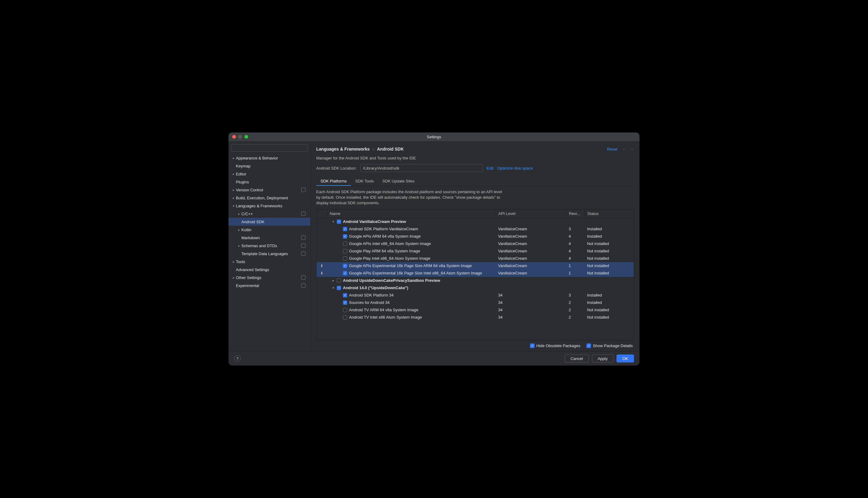 The image size is (868, 498). What do you see at coordinates (343, 149) in the screenshot?
I see `breadcrumb-parent: Languages & Frameworks` at bounding box center [343, 149].